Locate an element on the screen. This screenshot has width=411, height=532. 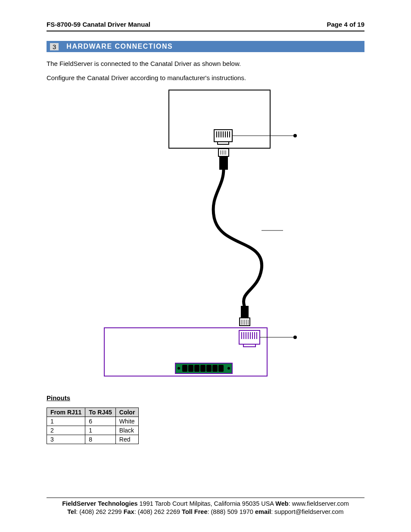
col-color: Color is located at coordinates (127, 413).